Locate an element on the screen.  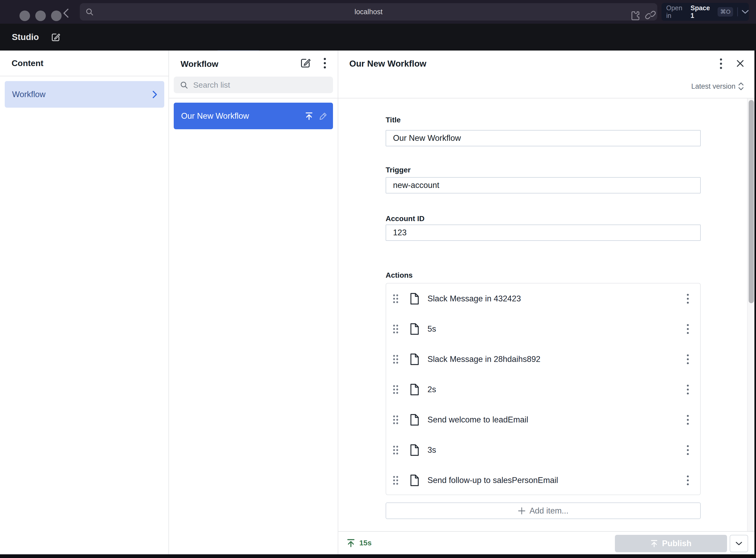
list-search is located at coordinates (253, 85).